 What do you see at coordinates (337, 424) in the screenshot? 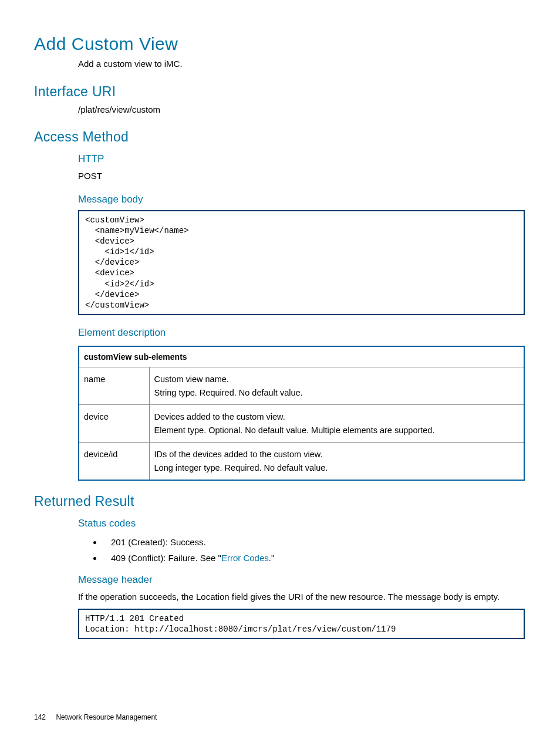
I see `element-desc: Devices added to the custom view.Element…` at bounding box center [337, 424].